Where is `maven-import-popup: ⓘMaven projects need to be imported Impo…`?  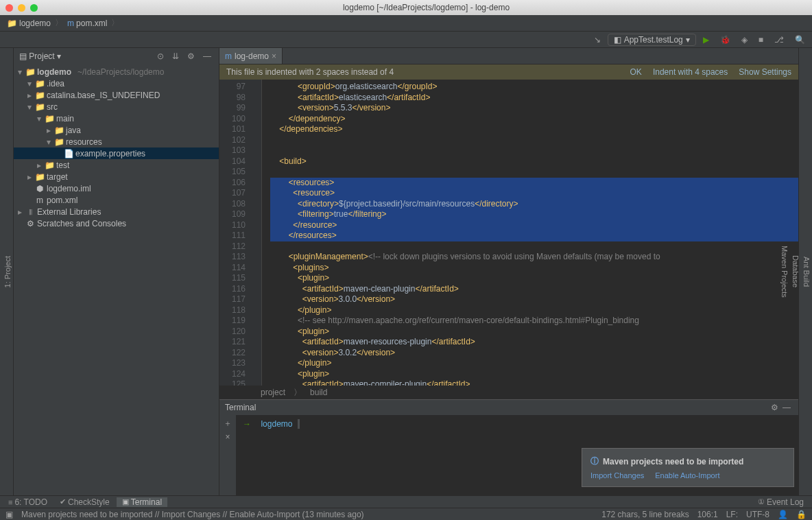
maven-import-popup: ⓘMaven projects need to be imported Impo… is located at coordinates (688, 468).